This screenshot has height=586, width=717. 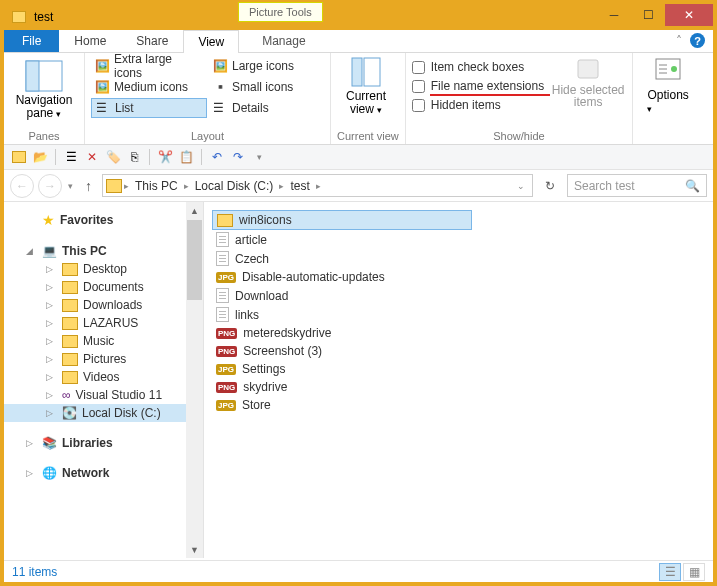 What do you see at coordinates (342, 405) in the screenshot?
I see `file-item: JPGStore` at bounding box center [342, 405].